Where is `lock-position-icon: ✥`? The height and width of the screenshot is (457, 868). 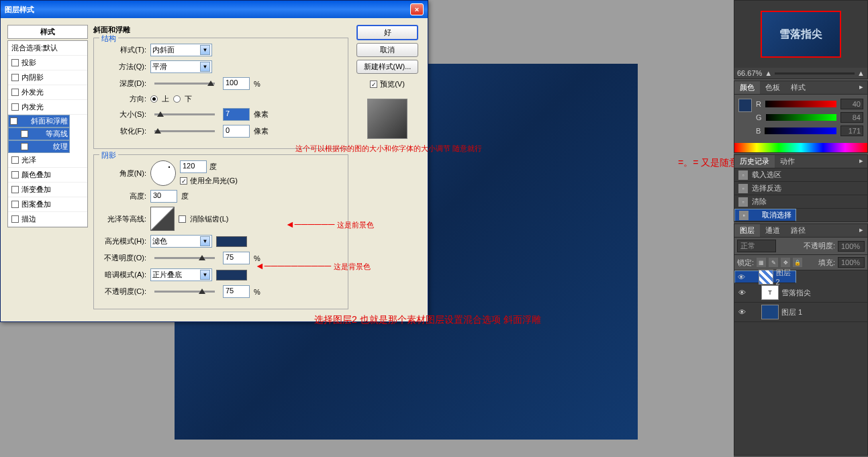
lock-position-icon: ✥ is located at coordinates (785, 262).